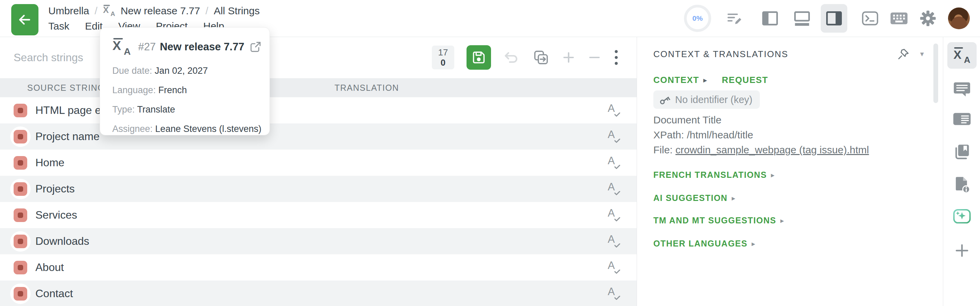  What do you see at coordinates (616, 58) in the screenshot?
I see `more-options-button` at bounding box center [616, 58].